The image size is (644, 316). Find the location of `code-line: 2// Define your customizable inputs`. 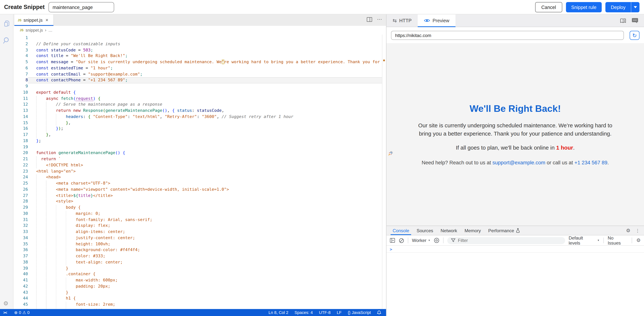

code-line: 2// Define your customizable inputs is located at coordinates (200, 44).